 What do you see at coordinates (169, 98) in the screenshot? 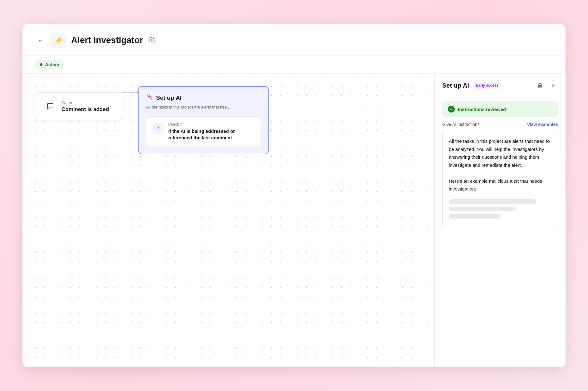
I see `ai-card-title: Set up AI` at bounding box center [169, 98].